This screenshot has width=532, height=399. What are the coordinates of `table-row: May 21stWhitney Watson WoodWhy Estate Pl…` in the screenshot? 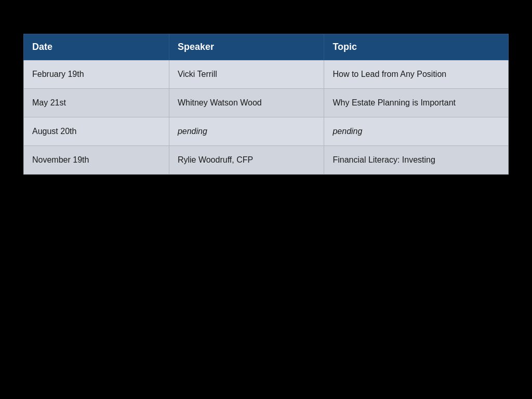 It's located at (266, 103).